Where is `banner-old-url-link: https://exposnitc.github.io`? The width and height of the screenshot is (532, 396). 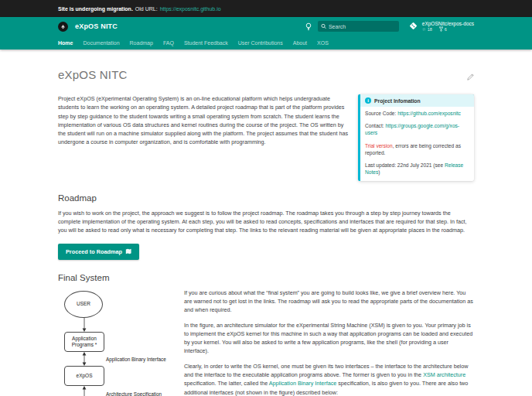
banner-old-url-link: https://exposnitc.github.io is located at coordinates (190, 9).